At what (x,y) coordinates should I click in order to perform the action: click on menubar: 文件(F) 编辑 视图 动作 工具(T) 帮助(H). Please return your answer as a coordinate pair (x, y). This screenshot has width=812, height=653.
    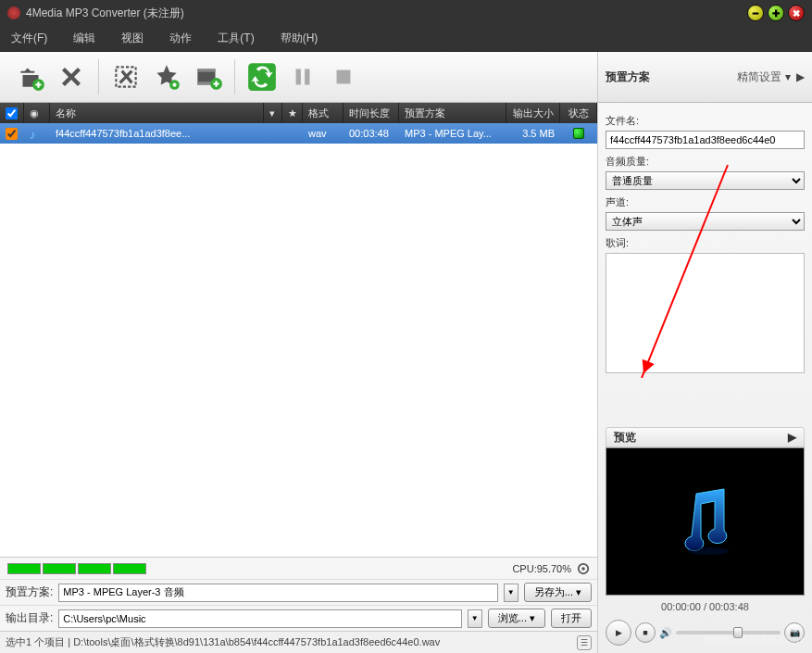
    Looking at the image, I should click on (406, 39).